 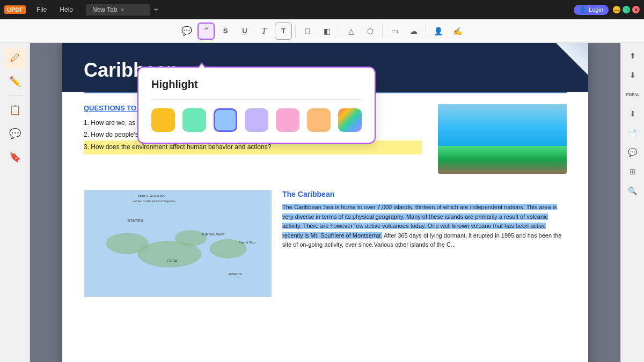 What do you see at coordinates (394, 31) in the screenshot?
I see `rect-button: ▭` at bounding box center [394, 31].